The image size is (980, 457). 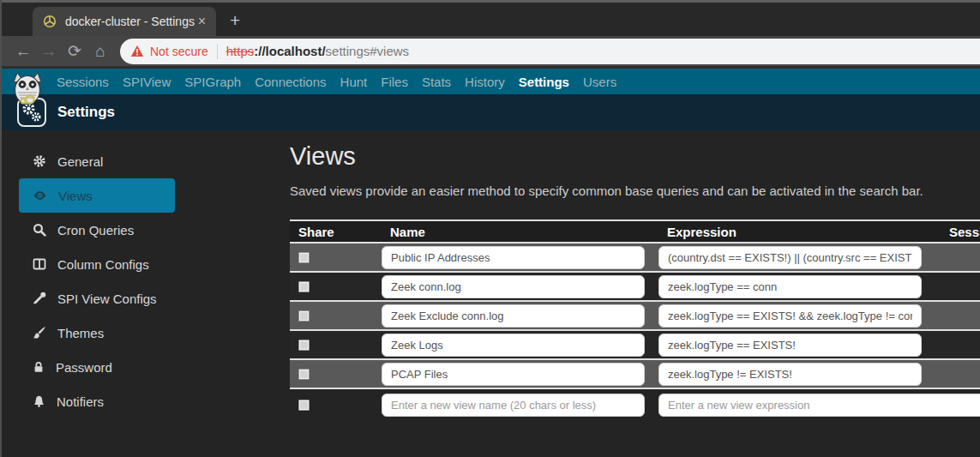 What do you see at coordinates (179, 51) in the screenshot?
I see `not-secure-label: Not secure` at bounding box center [179, 51].